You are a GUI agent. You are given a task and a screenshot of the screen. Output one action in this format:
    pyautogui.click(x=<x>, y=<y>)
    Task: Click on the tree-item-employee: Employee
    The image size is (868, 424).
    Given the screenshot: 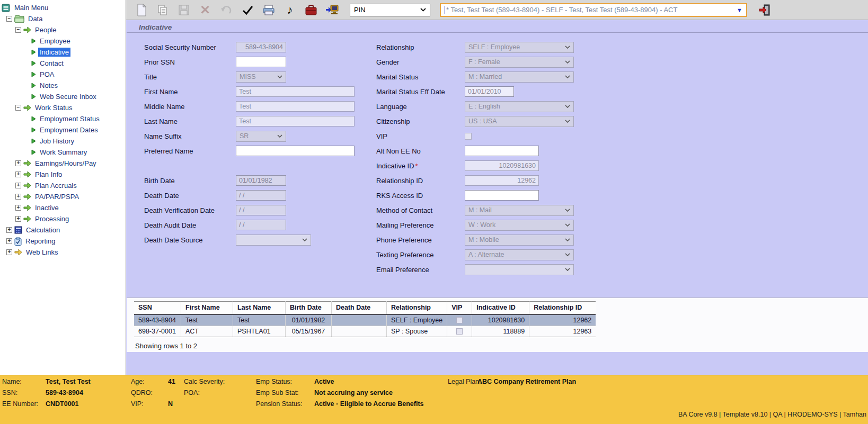 What is the action you would take?
    pyautogui.click(x=63, y=41)
    